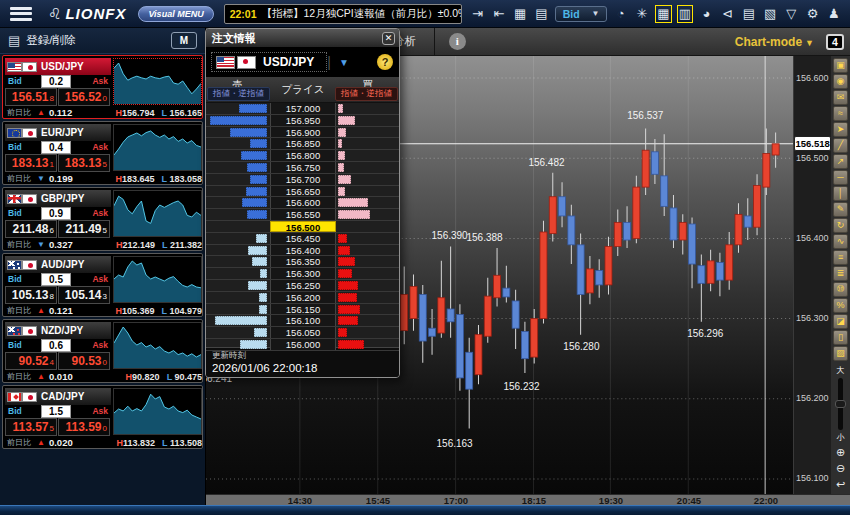  I want to click on ladder-row: 156.850, so click(302, 144).